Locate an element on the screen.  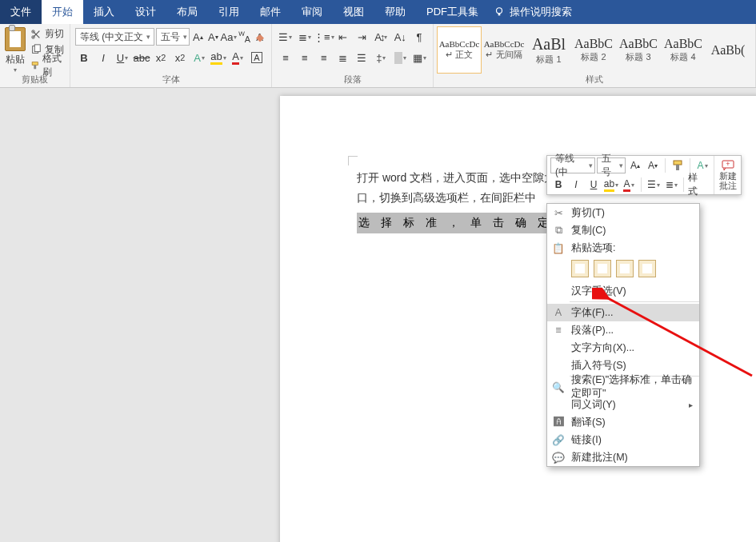
mini-italic: I is located at coordinates (576, 185).